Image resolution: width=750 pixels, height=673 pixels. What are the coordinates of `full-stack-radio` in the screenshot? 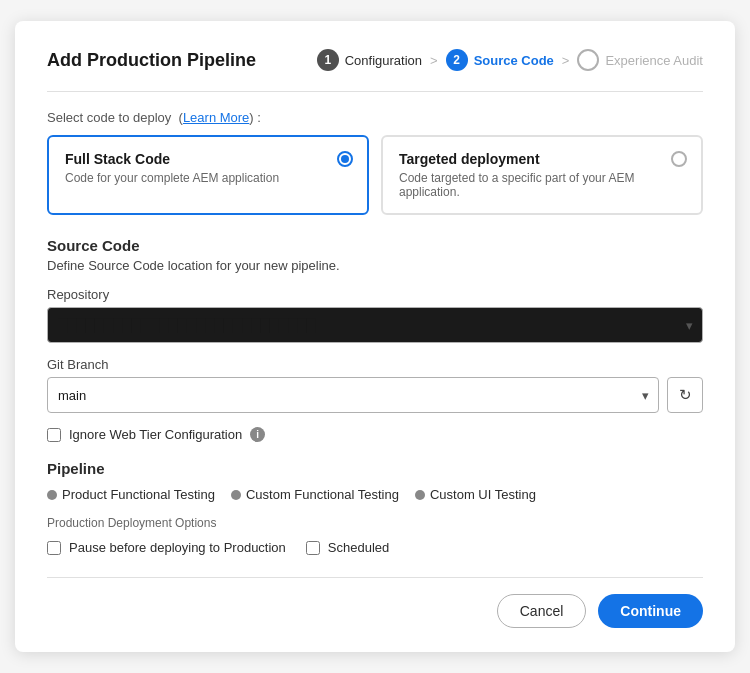 It's located at (345, 159).